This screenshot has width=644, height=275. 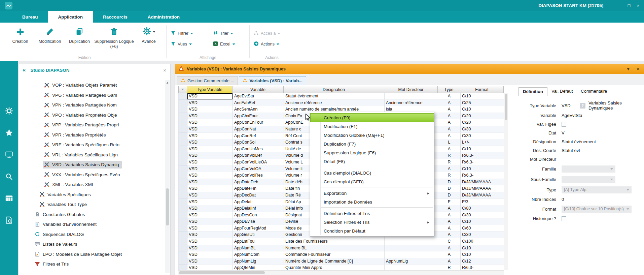 I want to click on tree-item: A Constantes Globales, so click(x=92, y=215).